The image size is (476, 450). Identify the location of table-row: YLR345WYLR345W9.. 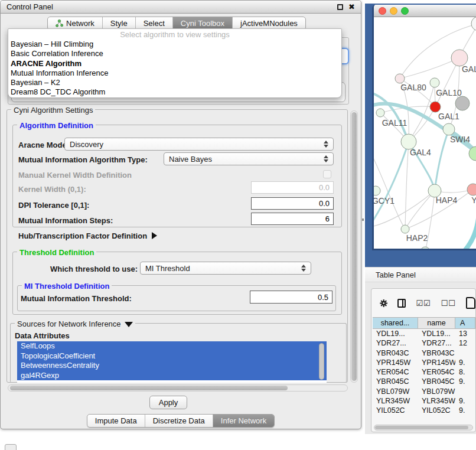
(424, 401).